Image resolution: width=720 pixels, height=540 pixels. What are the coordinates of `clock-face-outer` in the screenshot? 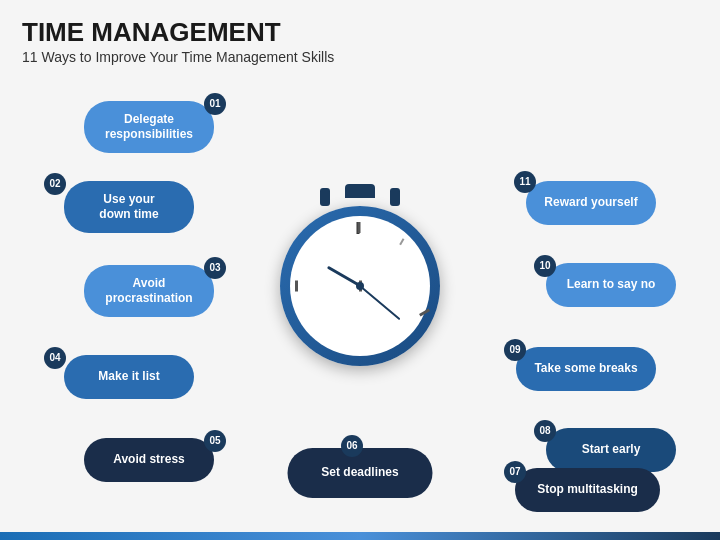 It's located at (360, 286).